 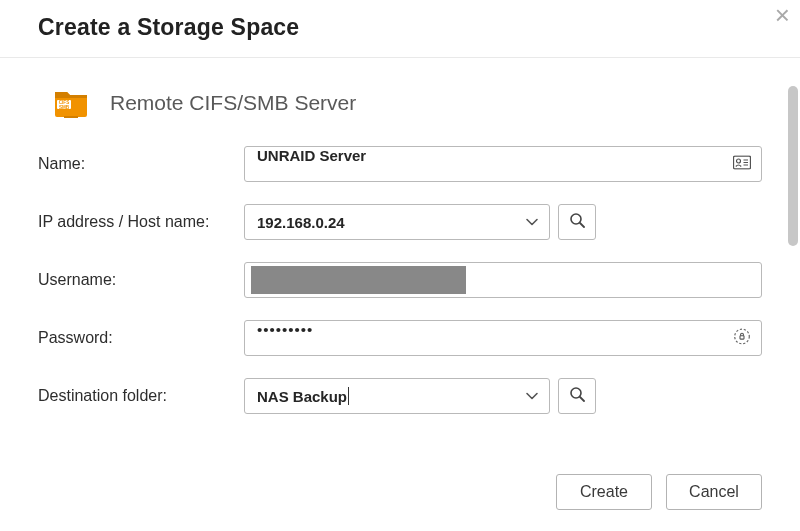 What do you see at coordinates (400, 396) in the screenshot?
I see `row-destination: Destination folder: NAS Backup` at bounding box center [400, 396].